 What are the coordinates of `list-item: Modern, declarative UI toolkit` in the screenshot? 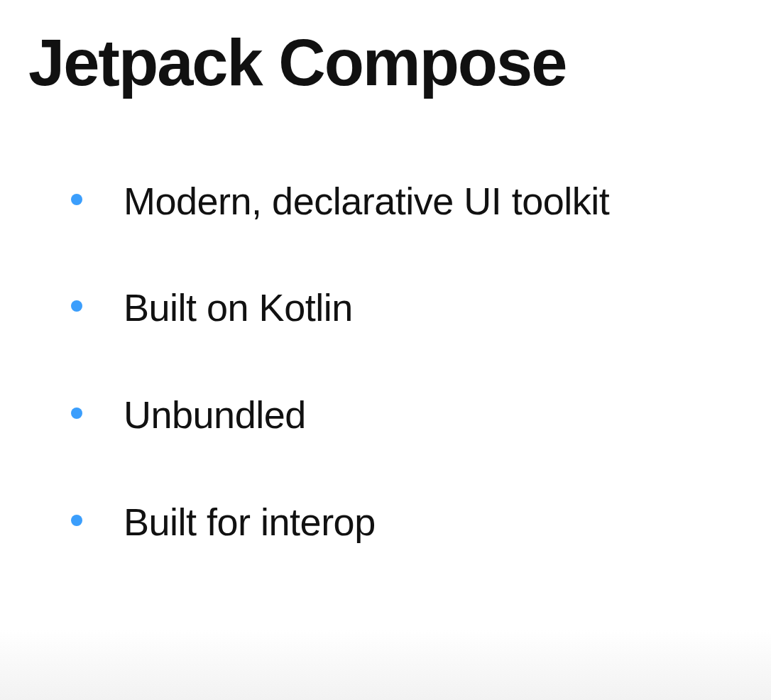 It's located at (407, 202).